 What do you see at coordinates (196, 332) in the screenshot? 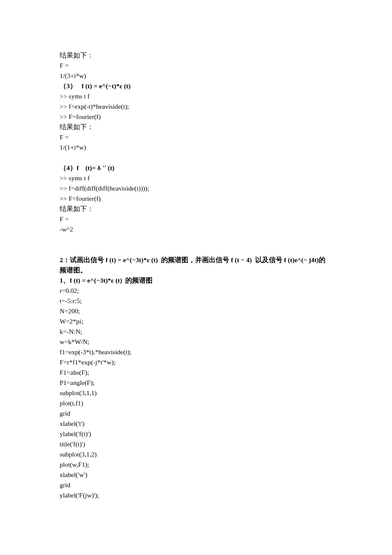
I see `code-line: k=-N:N;` at bounding box center [196, 332].